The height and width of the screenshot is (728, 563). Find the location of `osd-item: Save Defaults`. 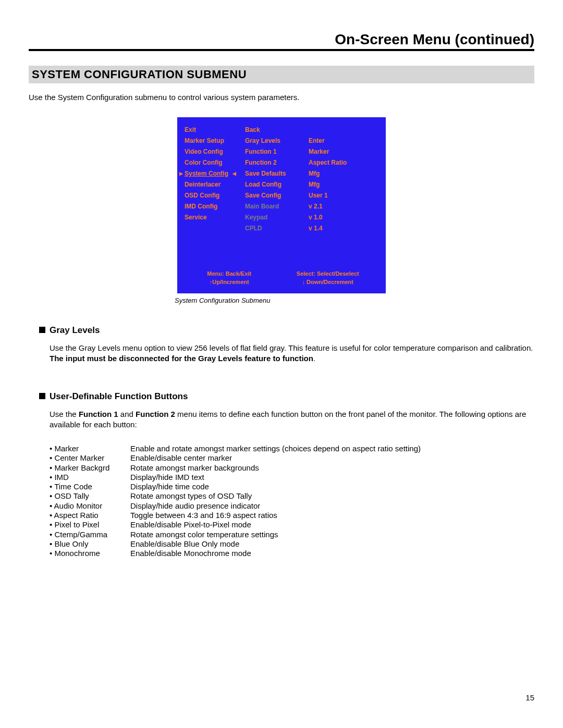

osd-item: Save Defaults is located at coordinates (273, 174).